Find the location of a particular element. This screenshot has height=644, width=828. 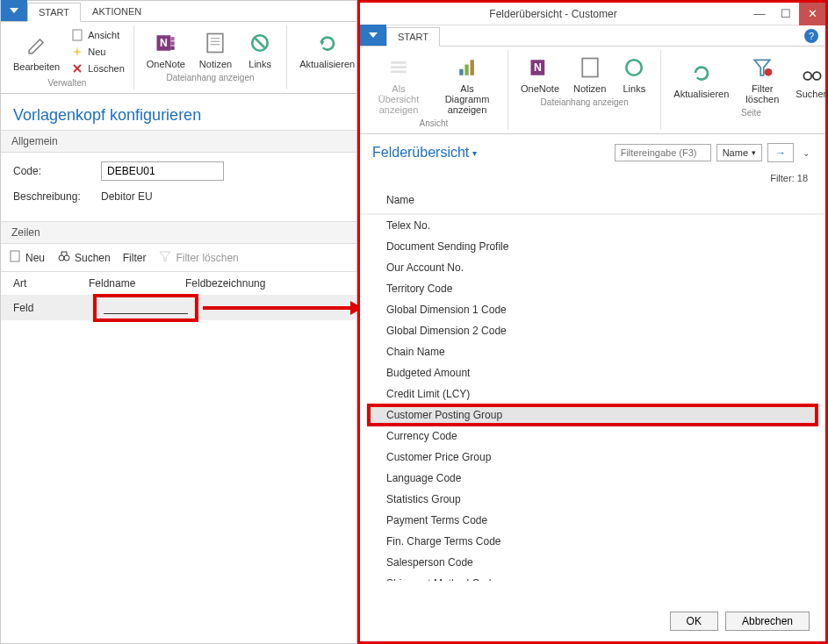

tab-start: START is located at coordinates (54, 12).